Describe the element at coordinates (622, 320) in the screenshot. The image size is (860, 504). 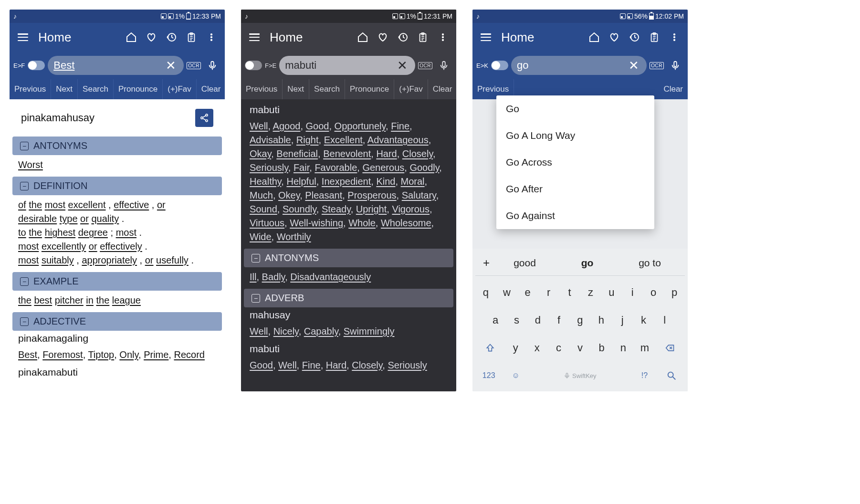
I see `key-j: j` at that location.